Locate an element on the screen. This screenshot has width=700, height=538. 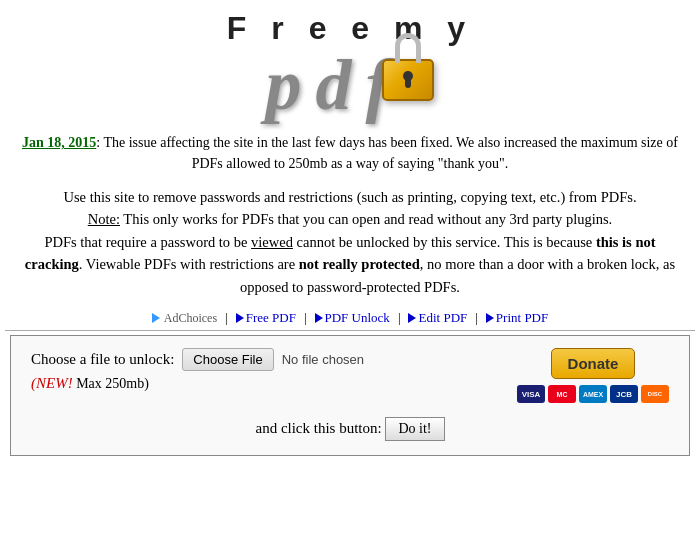
submit-label: and click this button: is located at coordinates (318, 428).